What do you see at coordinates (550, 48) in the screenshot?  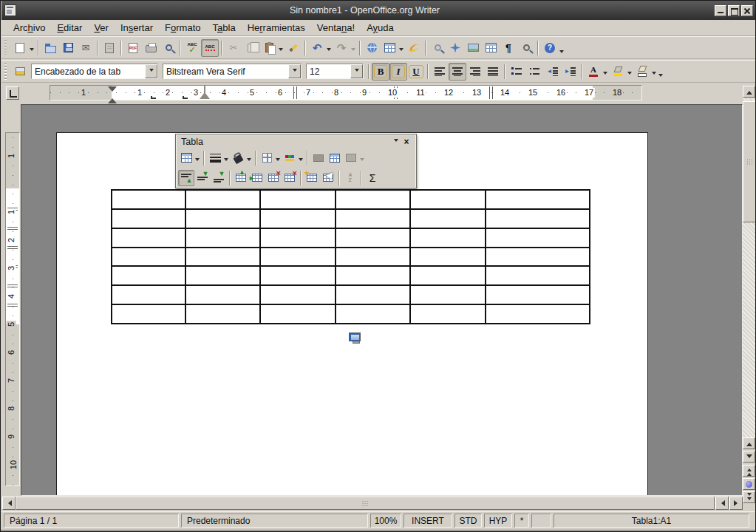 I see `help-button: ?` at bounding box center [550, 48].